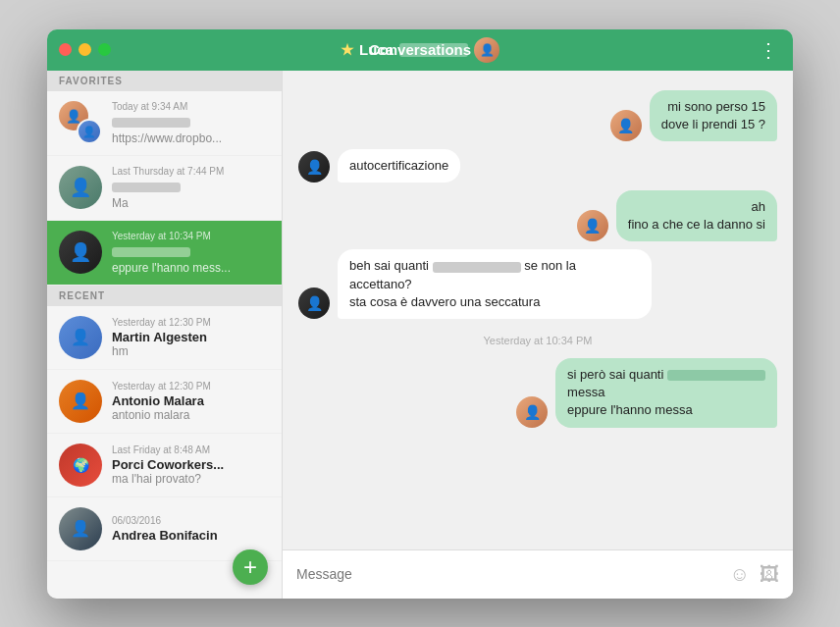 The height and width of the screenshot is (627, 840). What do you see at coordinates (165, 80) in the screenshot?
I see `favorites-header: FAVORITES` at bounding box center [165, 80].